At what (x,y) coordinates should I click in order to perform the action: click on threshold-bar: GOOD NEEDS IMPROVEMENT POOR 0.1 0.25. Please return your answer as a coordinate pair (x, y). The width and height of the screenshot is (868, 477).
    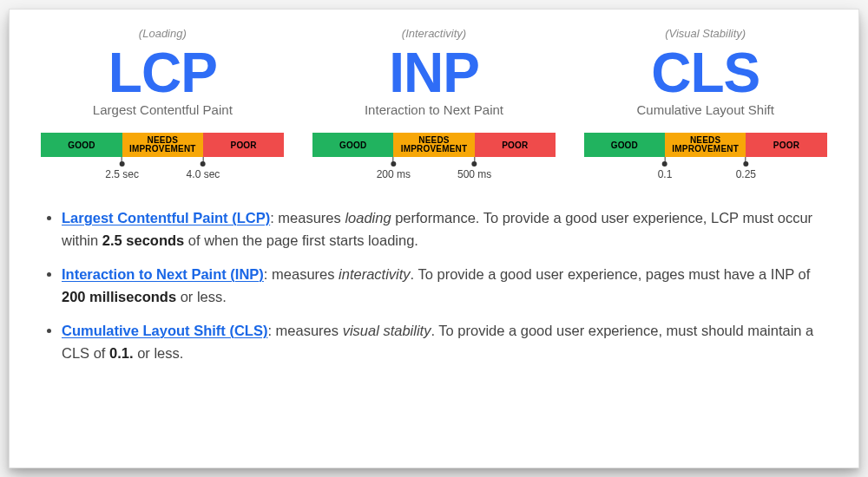
    Looking at the image, I should click on (706, 157).